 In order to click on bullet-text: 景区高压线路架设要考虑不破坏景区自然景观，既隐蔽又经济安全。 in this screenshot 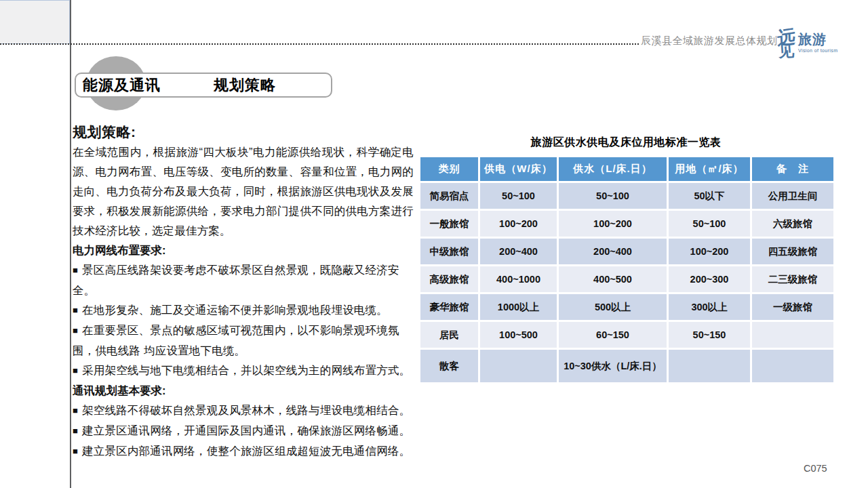, I will do `click(236, 280)`.